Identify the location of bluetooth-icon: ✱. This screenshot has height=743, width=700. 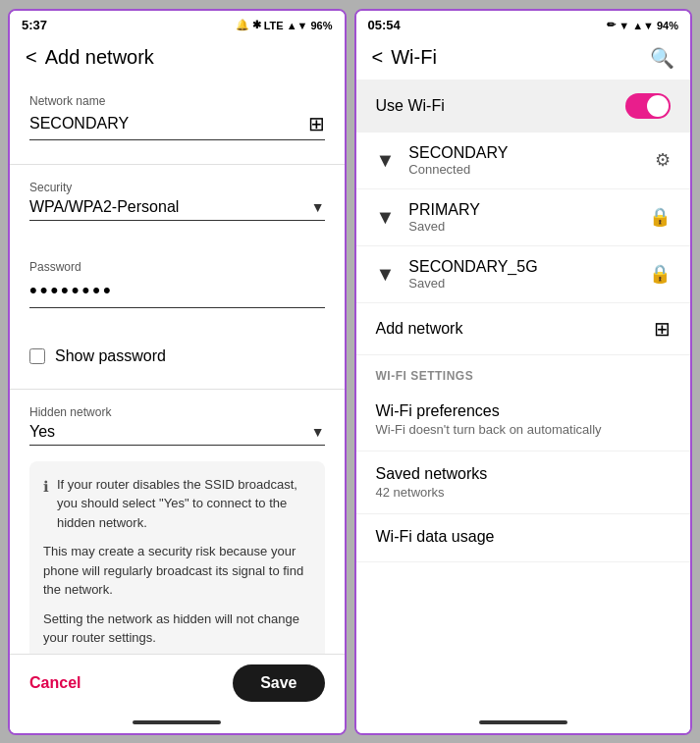
(257, 26).